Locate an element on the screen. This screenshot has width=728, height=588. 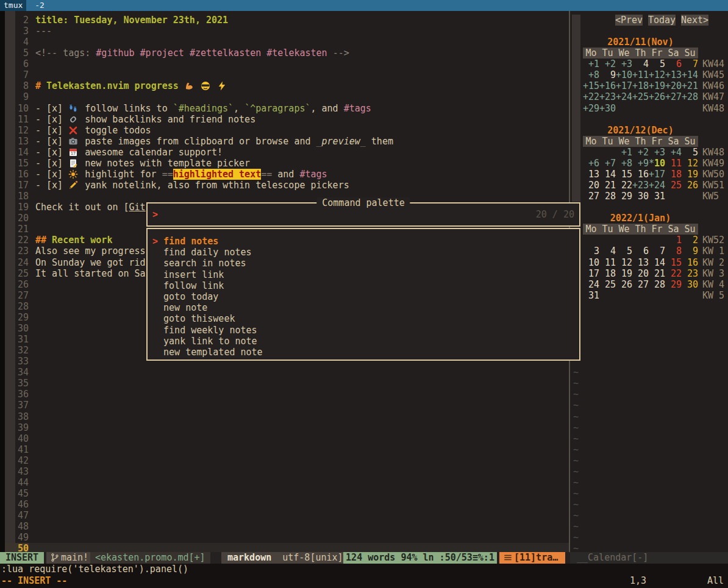
editor-line: 7 is located at coordinates (287, 75).